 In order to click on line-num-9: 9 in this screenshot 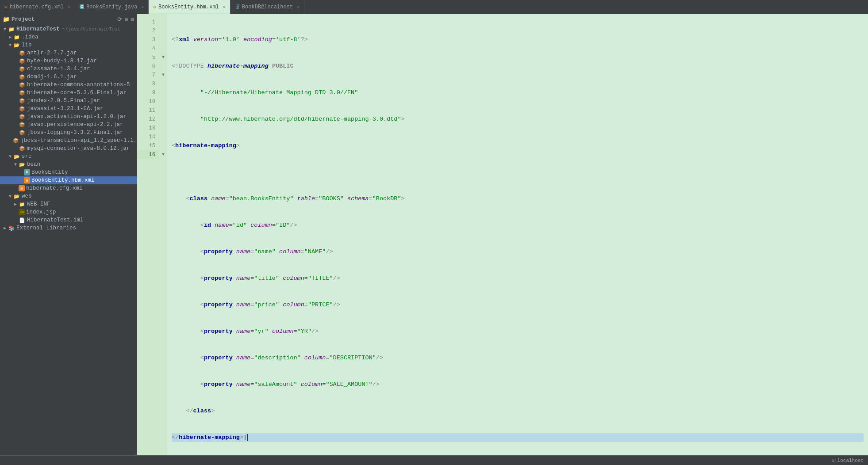, I will do `click(148, 93)`.